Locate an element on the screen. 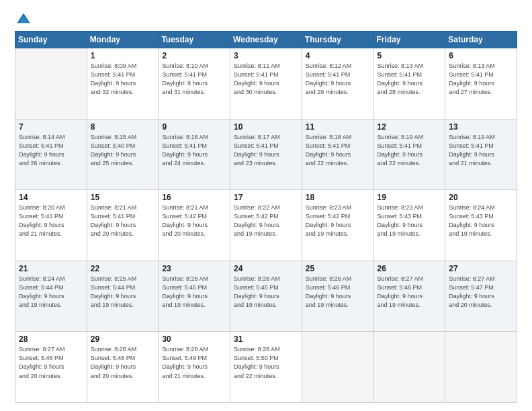 The image size is (532, 411). cell-info: Sunrise: 8:14 AMSunset: 5:41 PMDaylight:… is located at coordinates (51, 150).